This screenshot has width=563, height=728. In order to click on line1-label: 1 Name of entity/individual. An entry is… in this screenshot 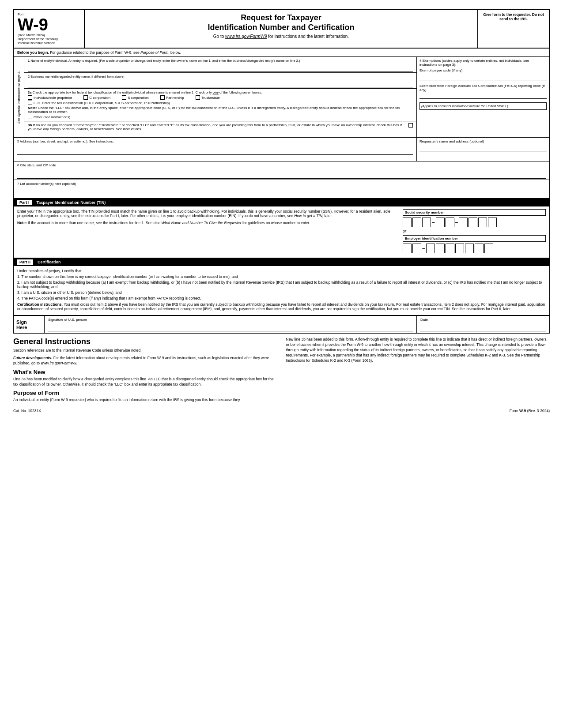, I will do `click(220, 61)`.